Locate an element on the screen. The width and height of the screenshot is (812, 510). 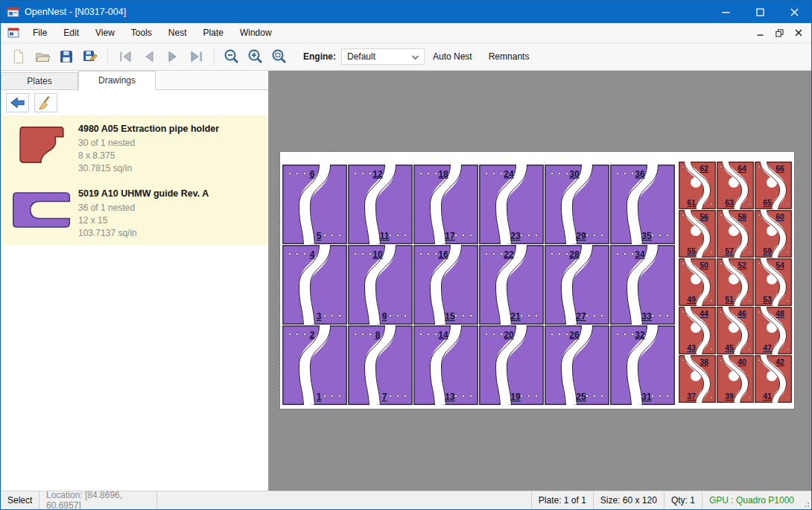
purple-part-pair: 2827 is located at coordinates (577, 284).